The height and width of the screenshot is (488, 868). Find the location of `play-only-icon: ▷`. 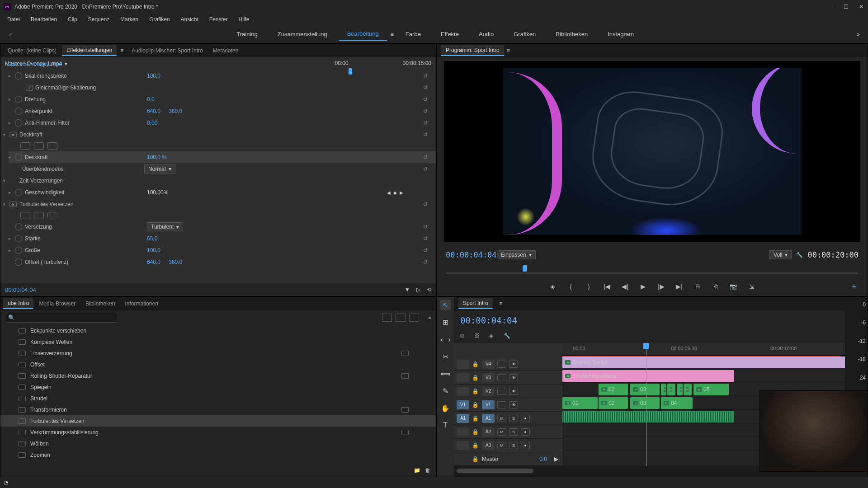

play-only-icon: ▷ is located at coordinates (419, 290).